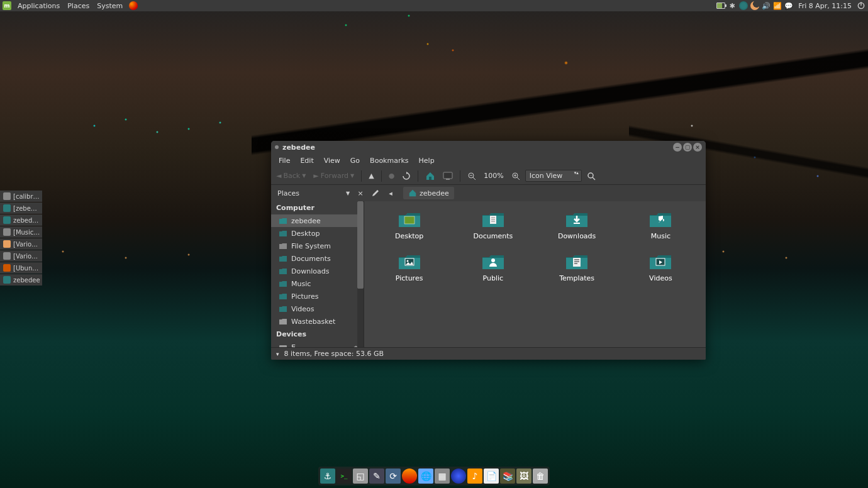 The width and height of the screenshot is (868, 488). I want to click on zoom-out-button, so click(472, 176).